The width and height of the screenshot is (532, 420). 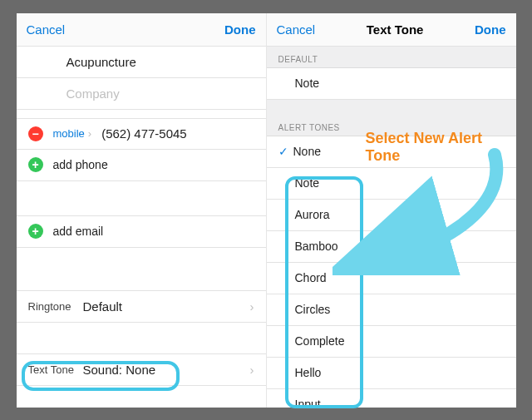 I want to click on phone-row: − mobile › (562) 477-5045, so click(x=141, y=134).